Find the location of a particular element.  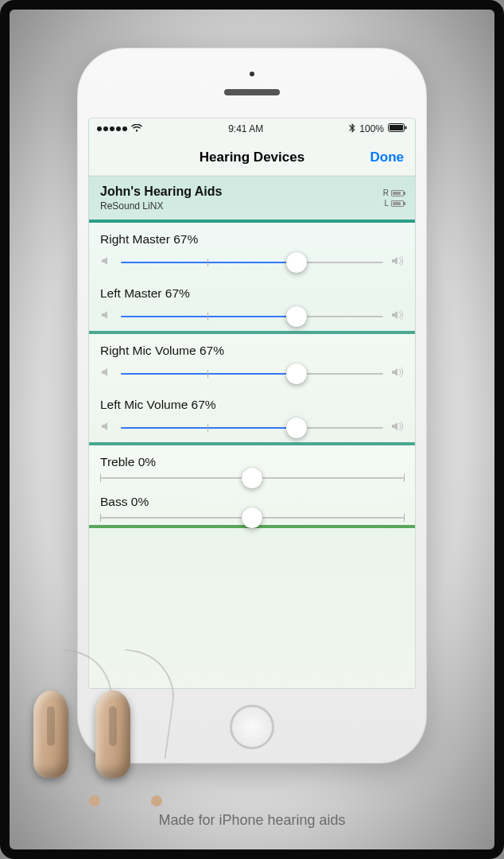

device-battery-status: R L is located at coordinates (394, 198).